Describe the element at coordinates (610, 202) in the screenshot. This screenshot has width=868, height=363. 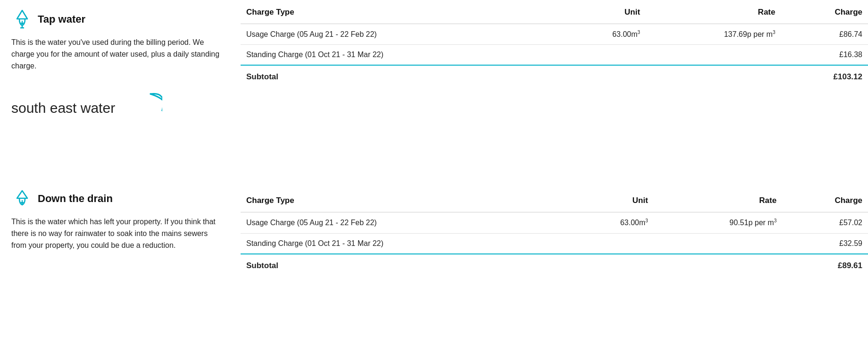
I see `drain-header-unit: Unit` at that location.